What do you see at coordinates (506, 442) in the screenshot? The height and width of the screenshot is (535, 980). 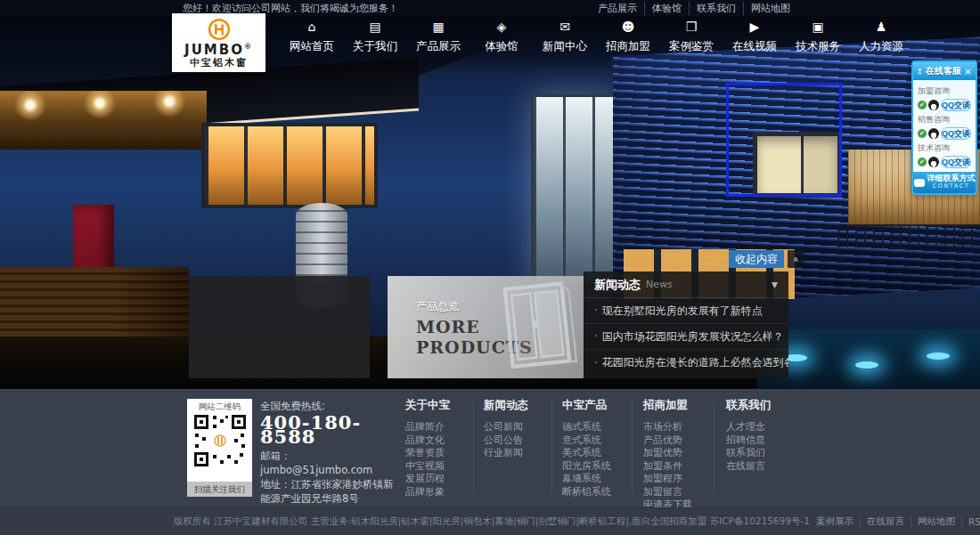 I see `footer-link: 公司公告` at bounding box center [506, 442].